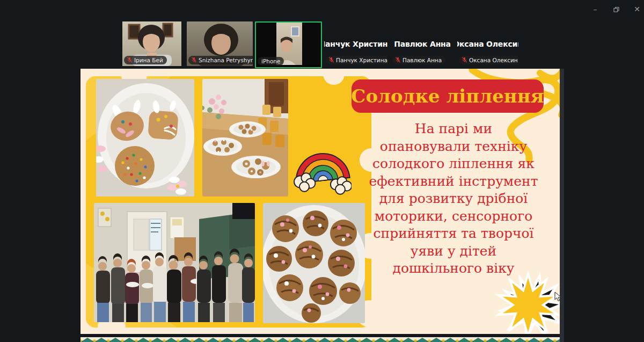 The height and width of the screenshot is (342, 644). What do you see at coordinates (221, 60) in the screenshot?
I see `name-tag: Snizhana Petryshyn` at bounding box center [221, 60].